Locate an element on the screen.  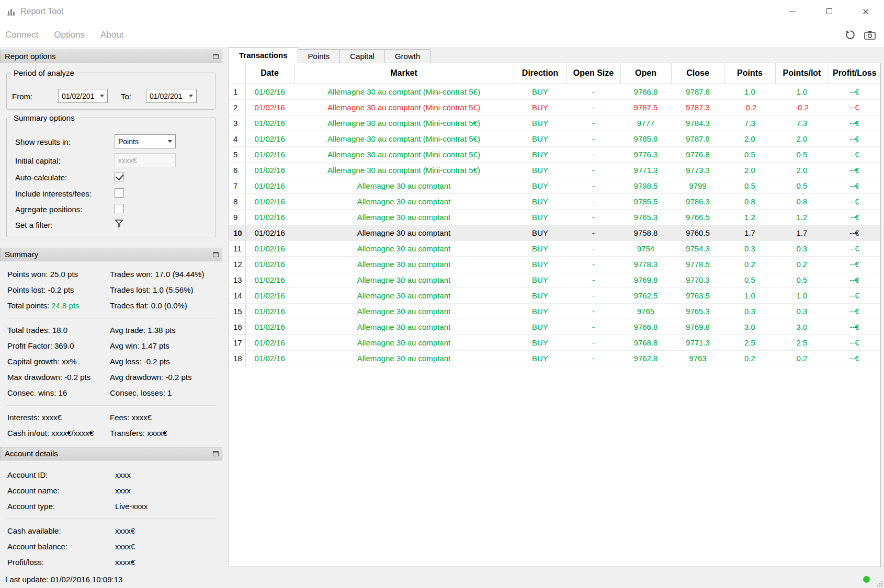
transaction-row-4: 401/02/16Allemagne 30 au comptant (Mini-… is located at coordinates (554, 139).